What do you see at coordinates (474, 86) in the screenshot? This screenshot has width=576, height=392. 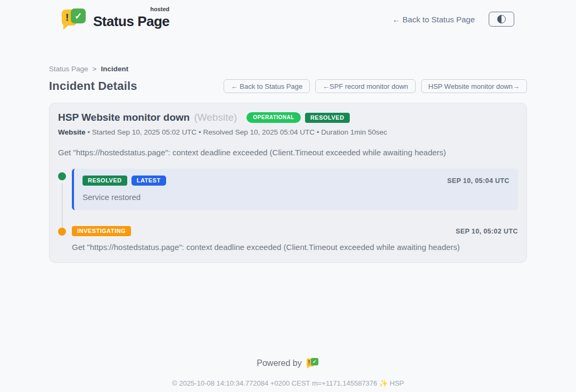 I see `next-incident-button: HSP Website monitor down→` at bounding box center [474, 86].